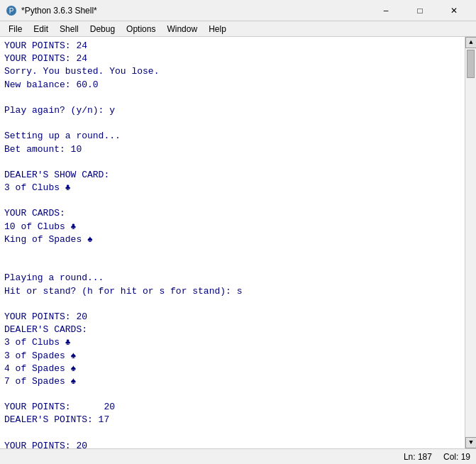 This screenshot has width=476, height=464. Describe the element at coordinates (454, 11) in the screenshot. I see `close-button: ✕` at that location.